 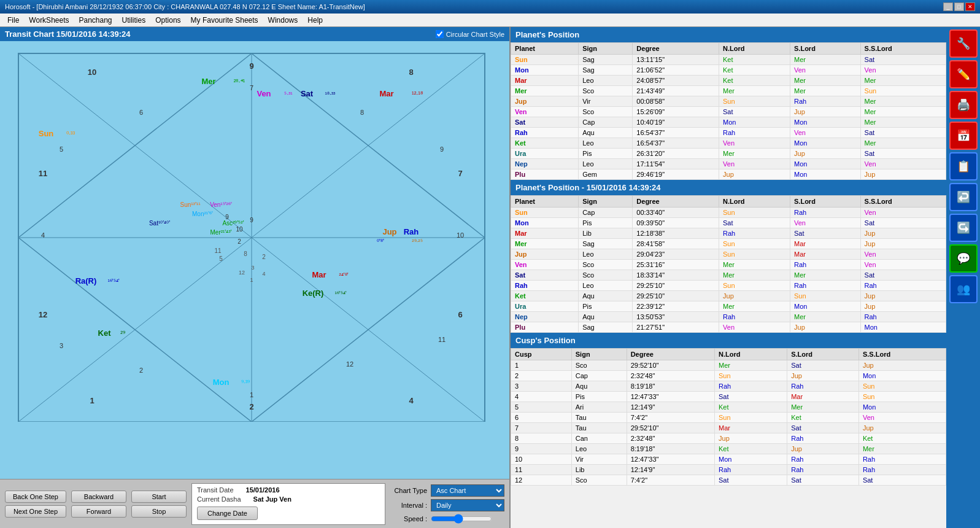 What do you see at coordinates (729, 317) in the screenshot?
I see `table-row: Nep Aqu 13:50'53" Rah Mer Rah` at bounding box center [729, 317].